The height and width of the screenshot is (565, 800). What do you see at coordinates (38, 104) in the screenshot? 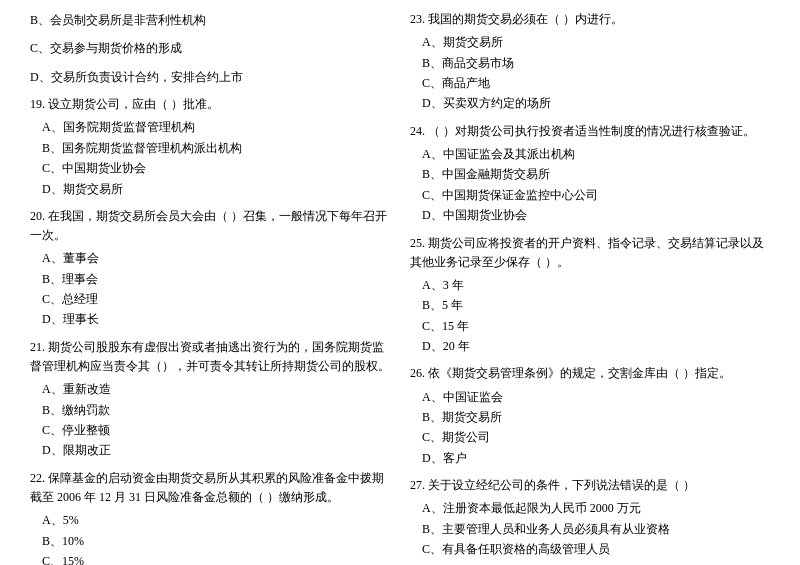
I see `question-19-number: 19.` at bounding box center [38, 104].